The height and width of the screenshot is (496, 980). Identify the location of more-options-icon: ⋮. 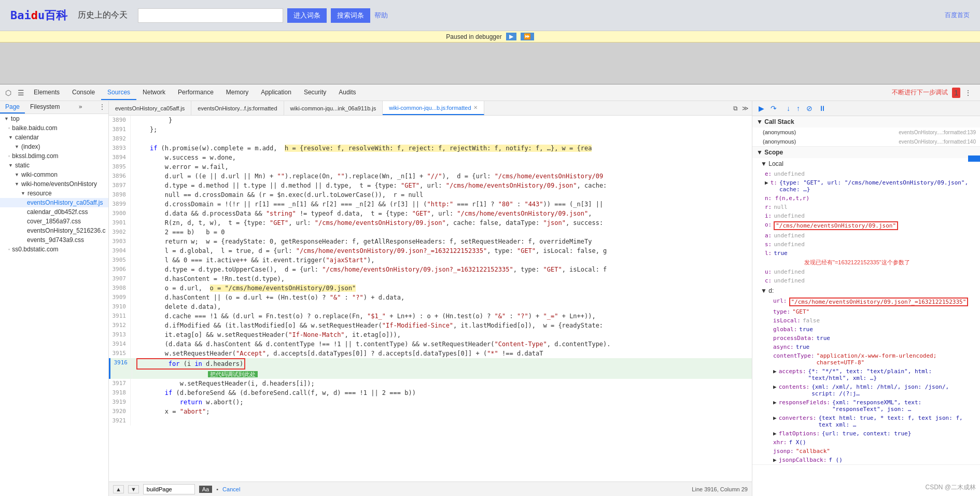
(968, 93).